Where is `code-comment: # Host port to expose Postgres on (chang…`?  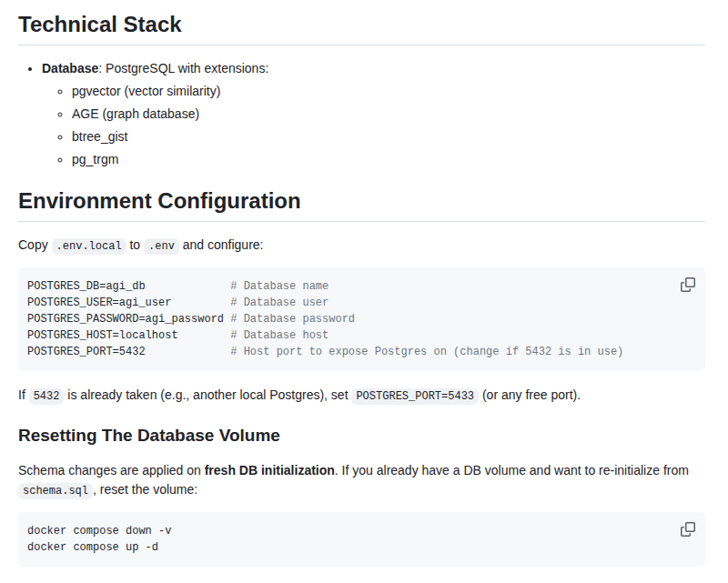 code-comment: # Host port to expose Postgres on (chang… is located at coordinates (427, 352).